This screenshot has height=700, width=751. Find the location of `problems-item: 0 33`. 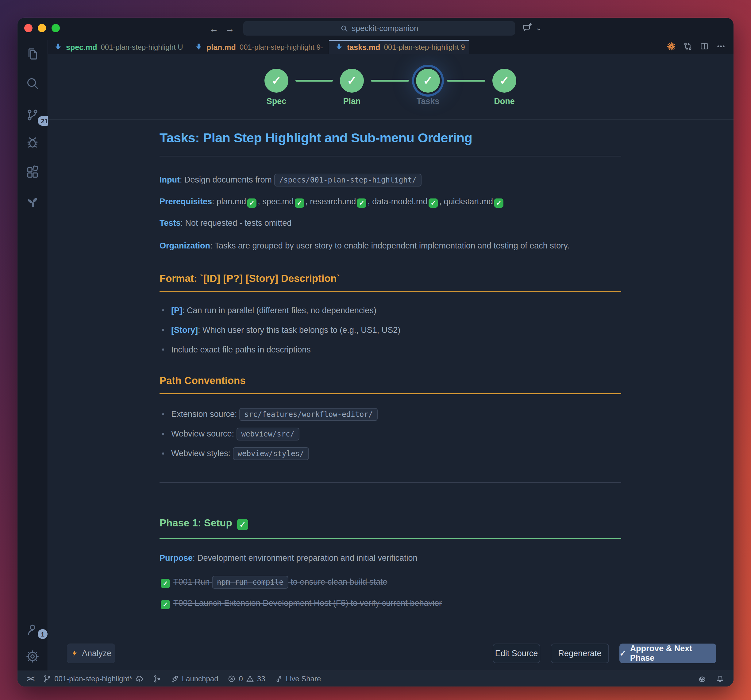

problems-item: 0 33 is located at coordinates (246, 679).